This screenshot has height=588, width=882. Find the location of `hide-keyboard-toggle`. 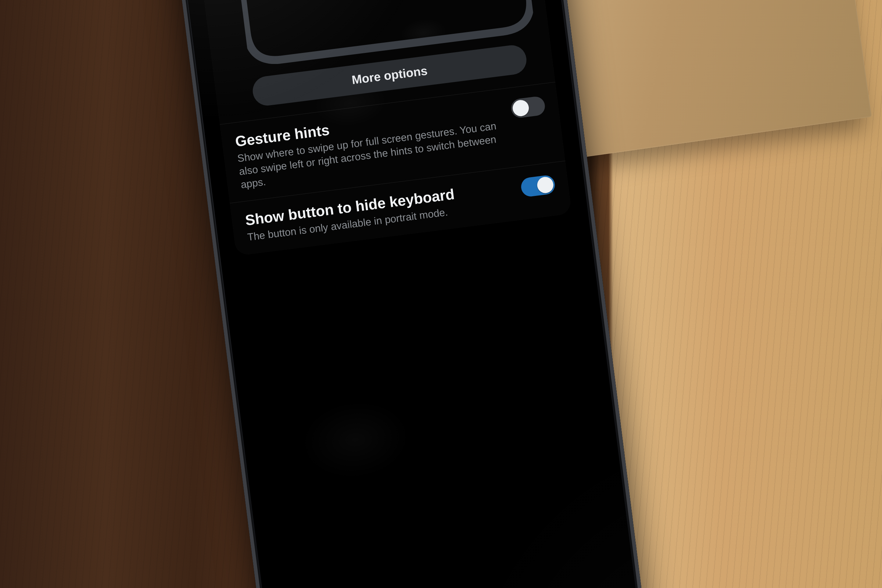

hide-keyboard-toggle is located at coordinates (538, 186).